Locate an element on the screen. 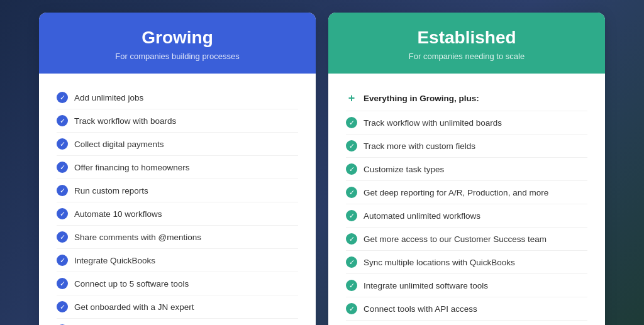 The image size is (644, 325). list-item: ✓Get phone, email, and chat support is located at coordinates (177, 322).